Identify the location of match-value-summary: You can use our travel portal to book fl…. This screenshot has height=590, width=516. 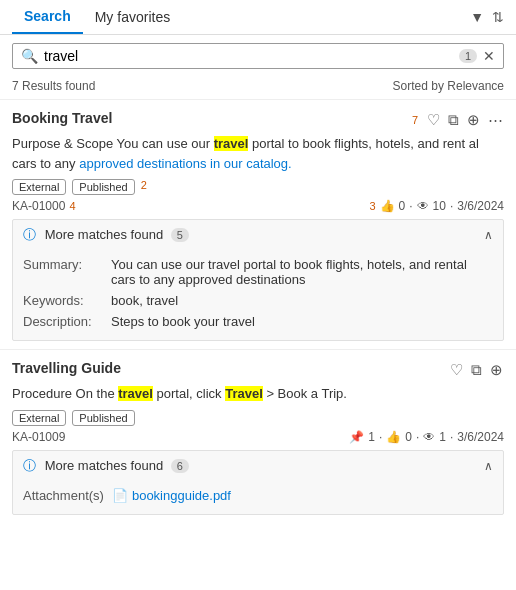
(302, 272).